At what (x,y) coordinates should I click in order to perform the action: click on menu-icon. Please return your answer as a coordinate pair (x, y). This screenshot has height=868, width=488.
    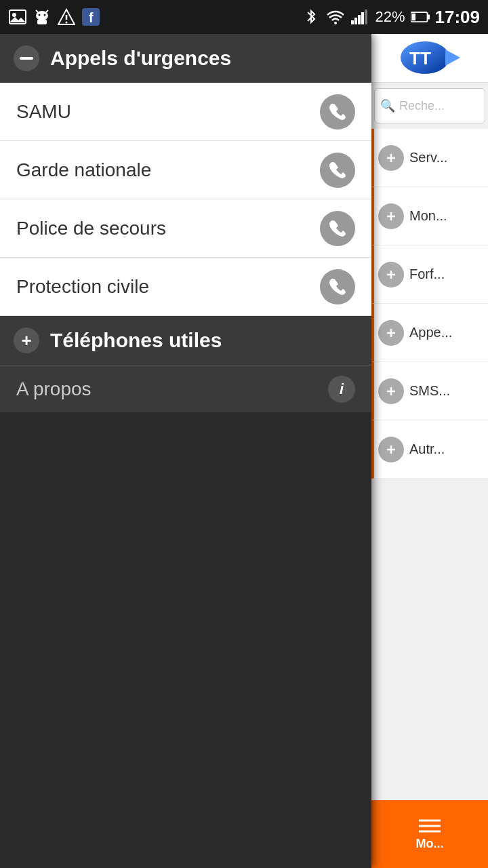
    Looking at the image, I should click on (430, 826).